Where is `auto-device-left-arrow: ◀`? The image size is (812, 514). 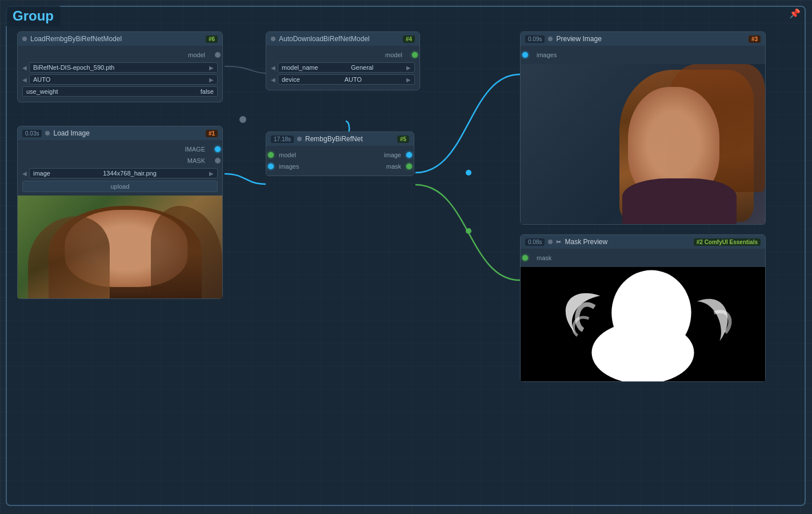
auto-device-left-arrow: ◀ is located at coordinates (273, 80).